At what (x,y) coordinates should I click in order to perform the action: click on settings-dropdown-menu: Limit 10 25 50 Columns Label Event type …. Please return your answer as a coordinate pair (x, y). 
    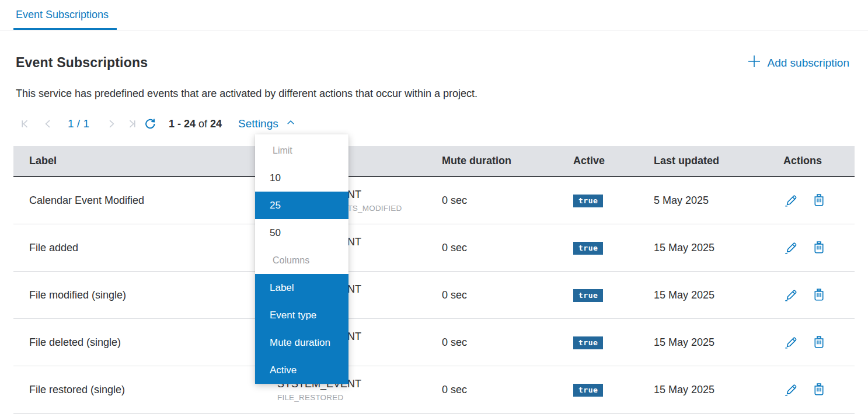
    Looking at the image, I should click on (302, 259).